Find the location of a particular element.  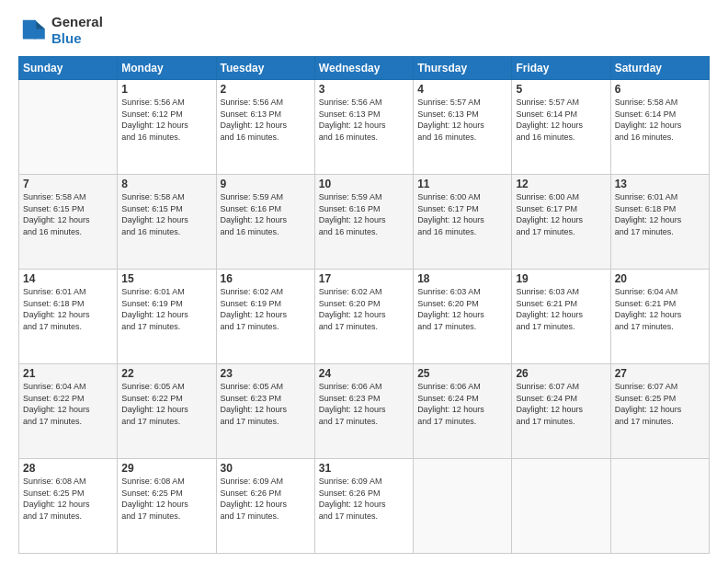

calendar-cell: 23Sunrise: 6:05 AMSunset: 6:23 PMDayligh… is located at coordinates (265, 412).